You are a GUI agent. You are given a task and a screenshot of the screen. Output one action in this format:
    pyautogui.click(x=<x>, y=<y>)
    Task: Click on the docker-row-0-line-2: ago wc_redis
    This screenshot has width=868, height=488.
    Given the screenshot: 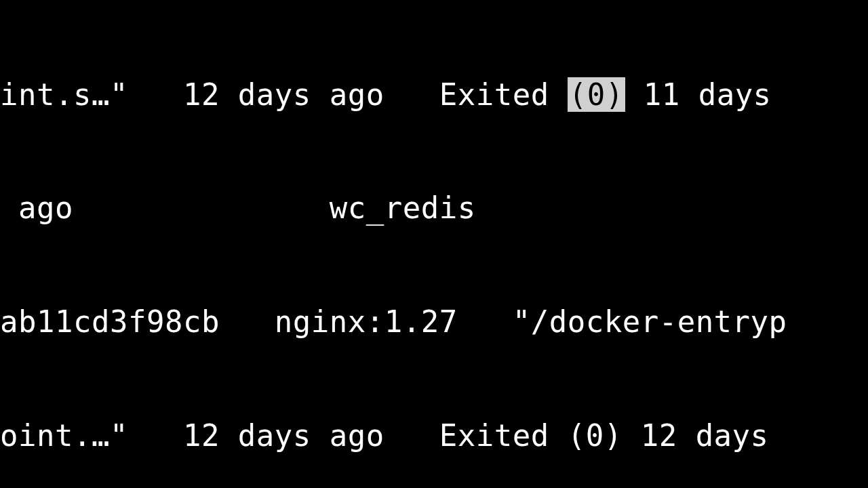 What is the action you would take?
    pyautogui.click(x=434, y=208)
    